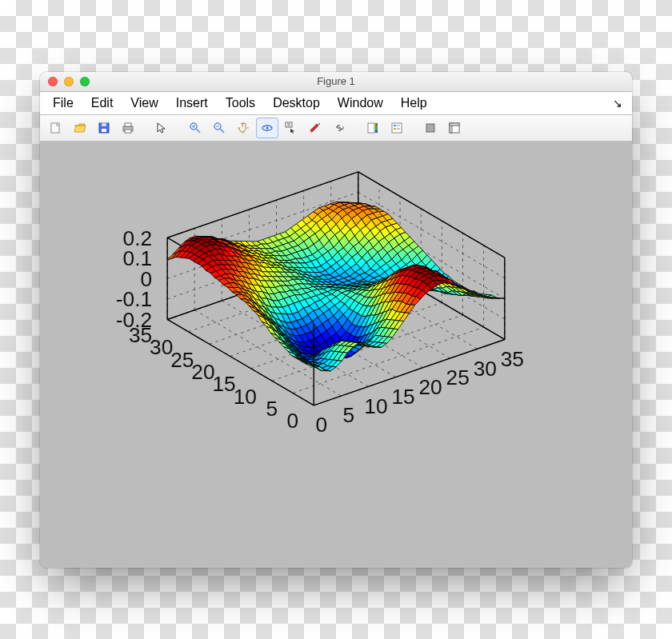 The height and width of the screenshot is (639, 672). I want to click on zoom-out-button, so click(219, 128).